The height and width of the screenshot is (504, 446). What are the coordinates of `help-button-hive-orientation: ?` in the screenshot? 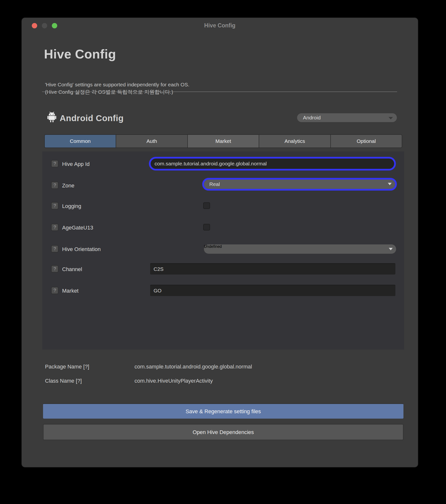 It's located at (55, 249).